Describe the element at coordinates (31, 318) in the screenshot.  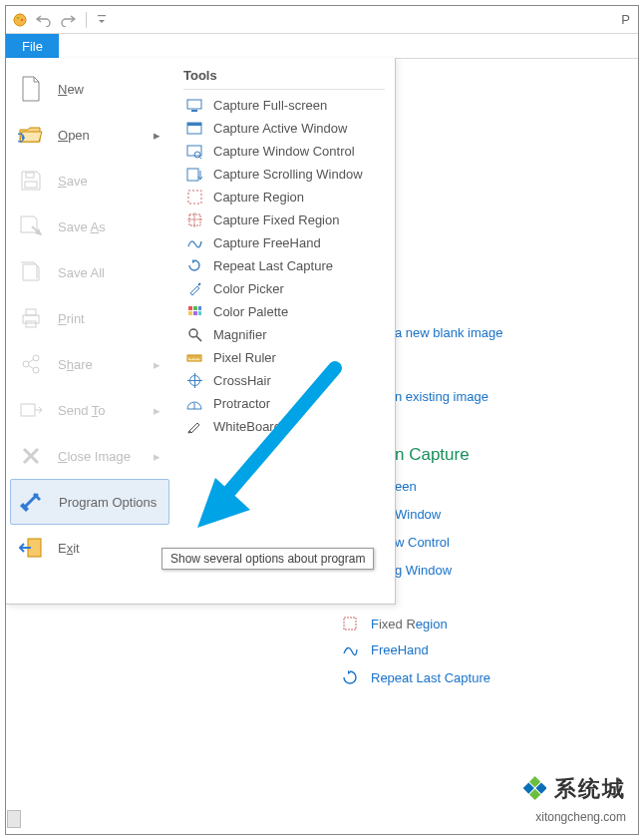
I see `print-icon` at that location.